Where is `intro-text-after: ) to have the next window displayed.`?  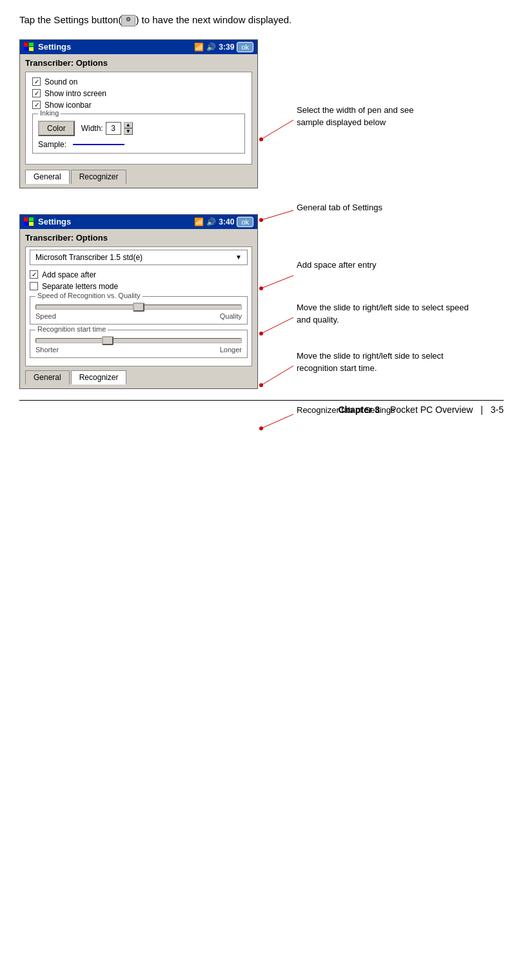 intro-text-after: ) to have the next window displayed. is located at coordinates (213, 19).